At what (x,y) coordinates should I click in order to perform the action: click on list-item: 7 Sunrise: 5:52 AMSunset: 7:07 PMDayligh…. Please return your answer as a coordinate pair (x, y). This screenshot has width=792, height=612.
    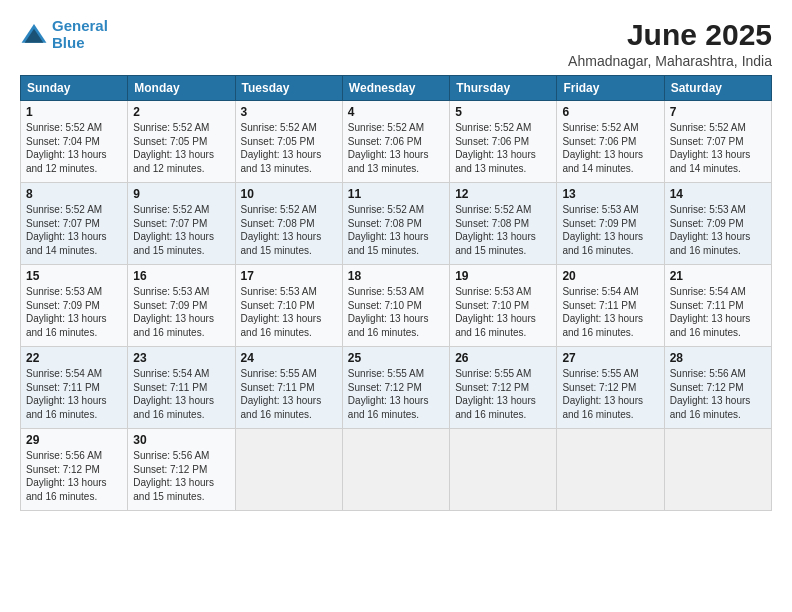
    Looking at the image, I should click on (718, 142).